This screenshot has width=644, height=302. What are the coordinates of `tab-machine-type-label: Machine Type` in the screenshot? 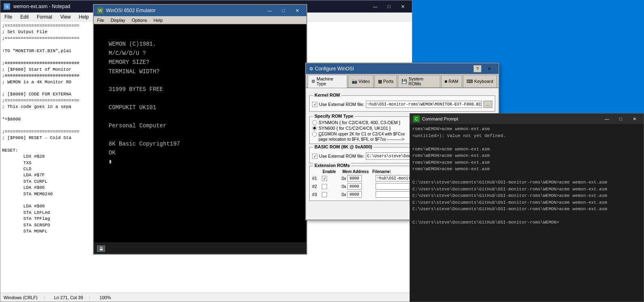 It's located at (330, 81).